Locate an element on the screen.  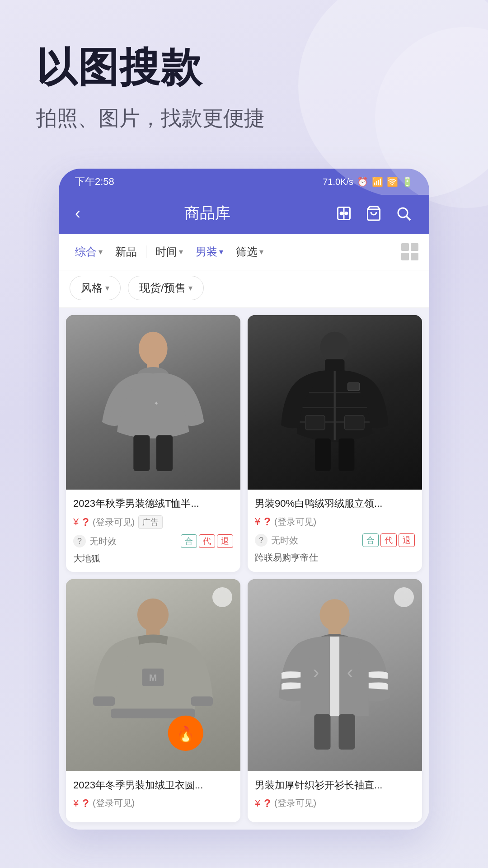
product-info-3: 2023年冬季男装加绒卫衣圆... ¥ ? (登录可见) is located at coordinates (153, 797).